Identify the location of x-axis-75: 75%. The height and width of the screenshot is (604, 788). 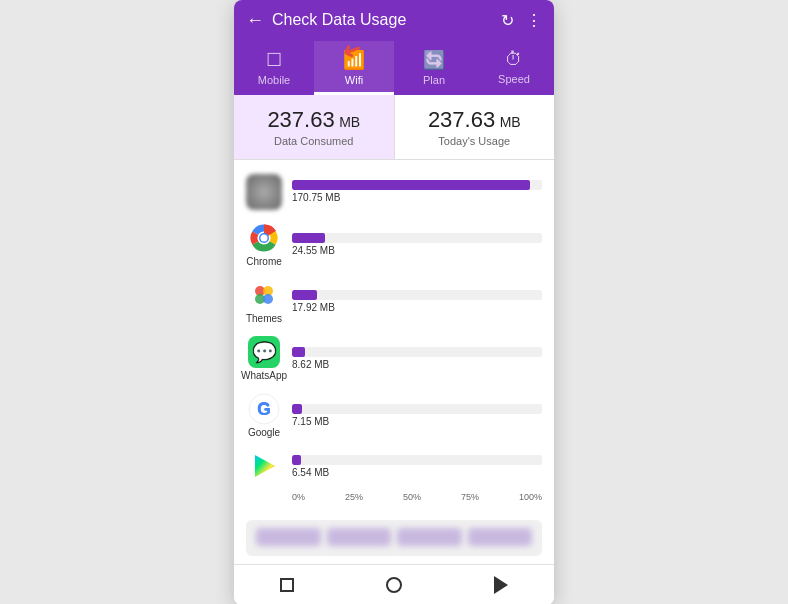
(470, 497).